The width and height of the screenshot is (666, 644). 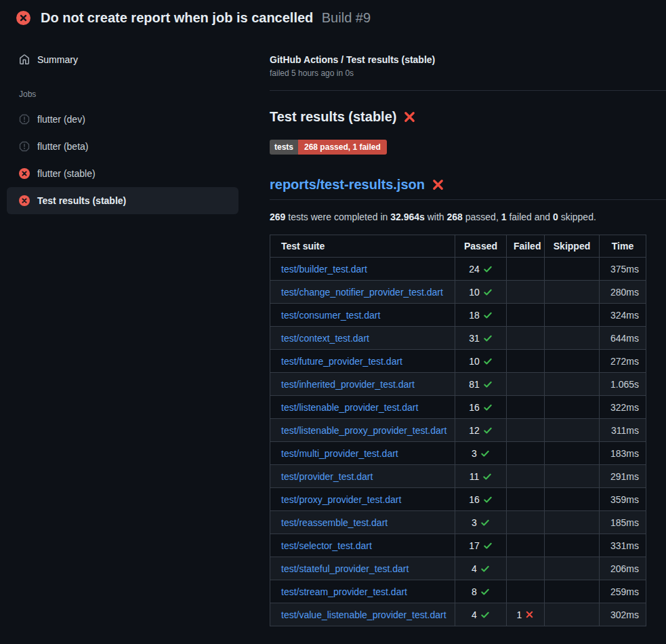 I want to click on test-suite-link: test/multi_provider_test.dart, so click(x=340, y=454).